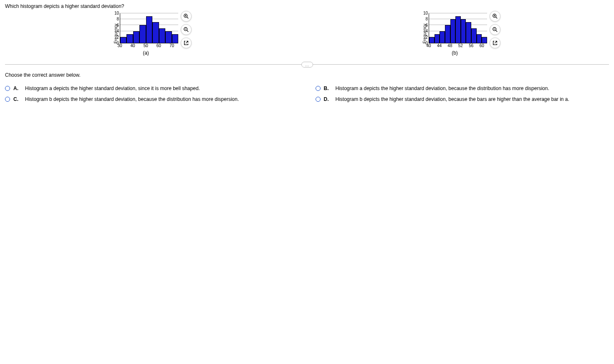 The width and height of the screenshot is (614, 364). I want to click on chart-a-buttons, so click(186, 30).